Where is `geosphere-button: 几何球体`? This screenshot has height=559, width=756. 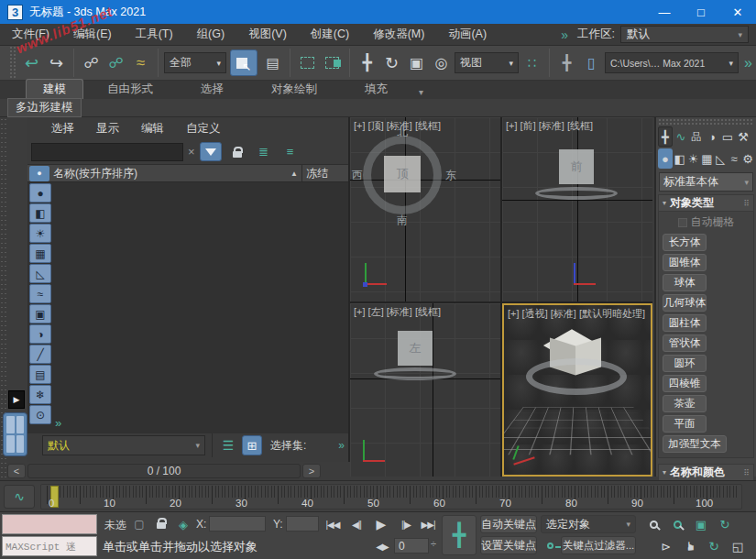 geosphere-button: 几何球体 is located at coordinates (685, 302).